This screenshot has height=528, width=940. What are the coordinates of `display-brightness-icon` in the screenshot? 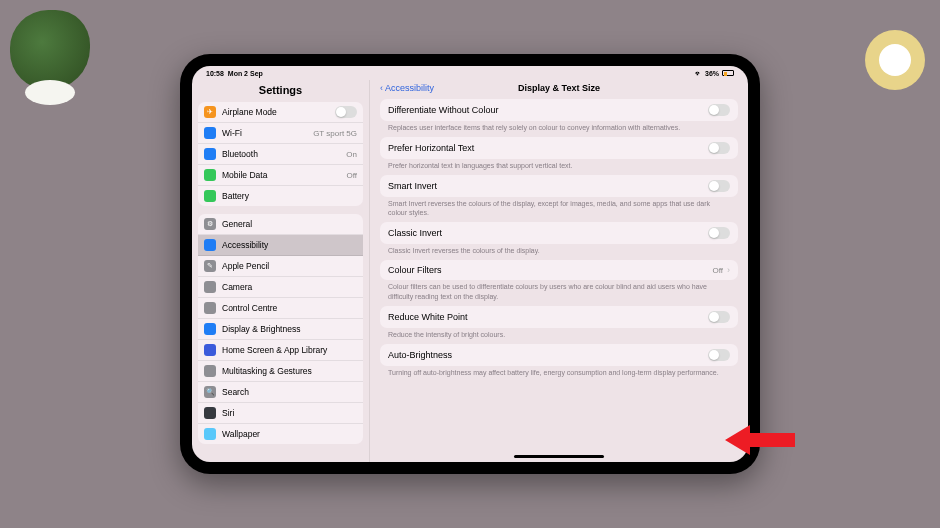 It's located at (210, 329).